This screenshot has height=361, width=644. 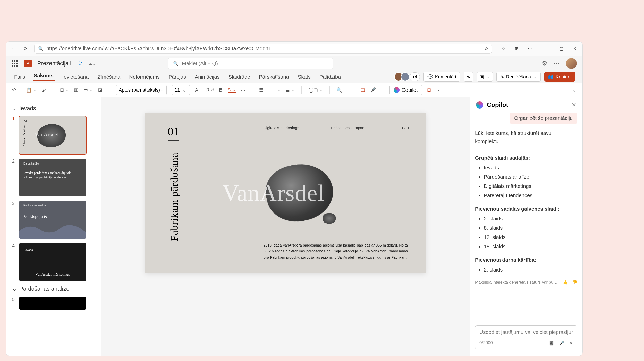 I want to click on copilot-button: Copilot, so click(x=406, y=90).